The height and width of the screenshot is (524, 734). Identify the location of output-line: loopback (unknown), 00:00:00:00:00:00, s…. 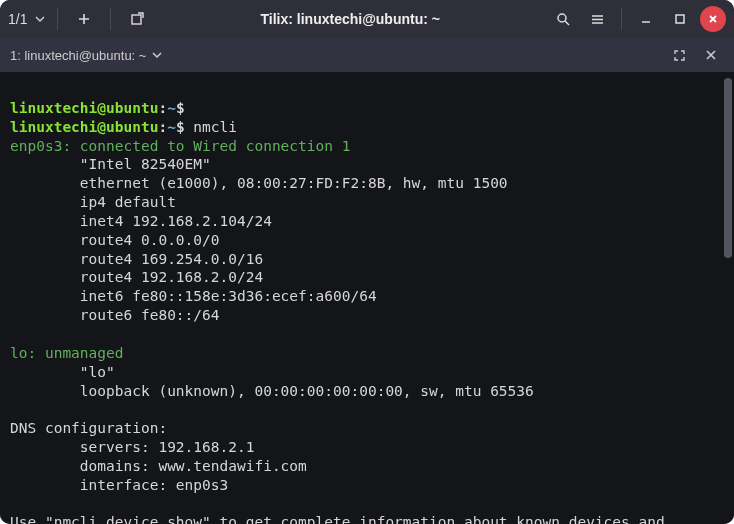
(272, 391).